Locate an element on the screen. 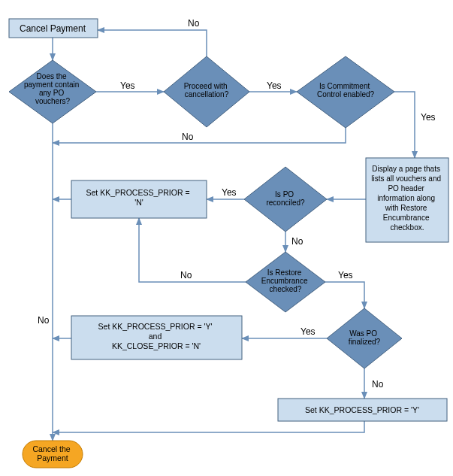 The image size is (453, 476). decision-restore-encumbrance: Is Restore Encumbrance checked? is located at coordinates (285, 282).